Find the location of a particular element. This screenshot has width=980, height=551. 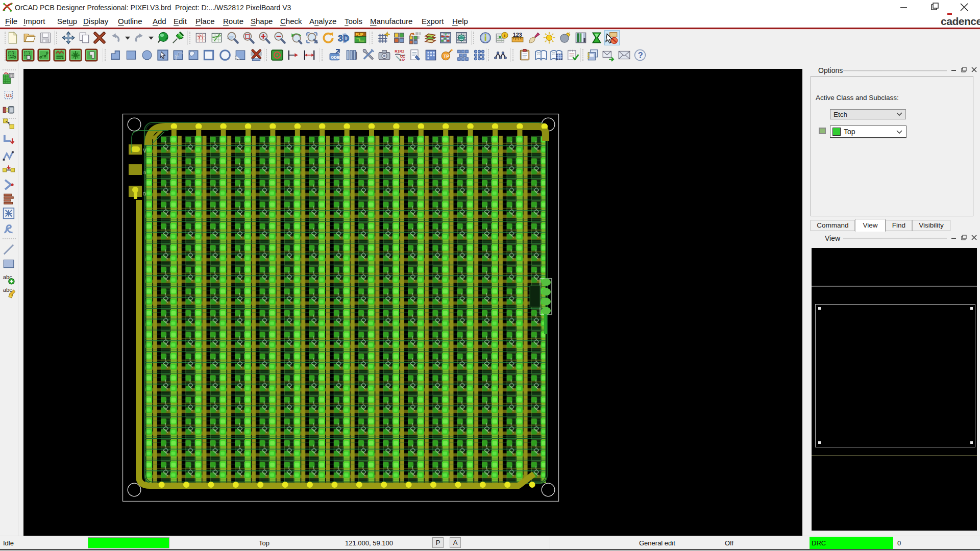

svg-text: FLIP is located at coordinates (359, 35).